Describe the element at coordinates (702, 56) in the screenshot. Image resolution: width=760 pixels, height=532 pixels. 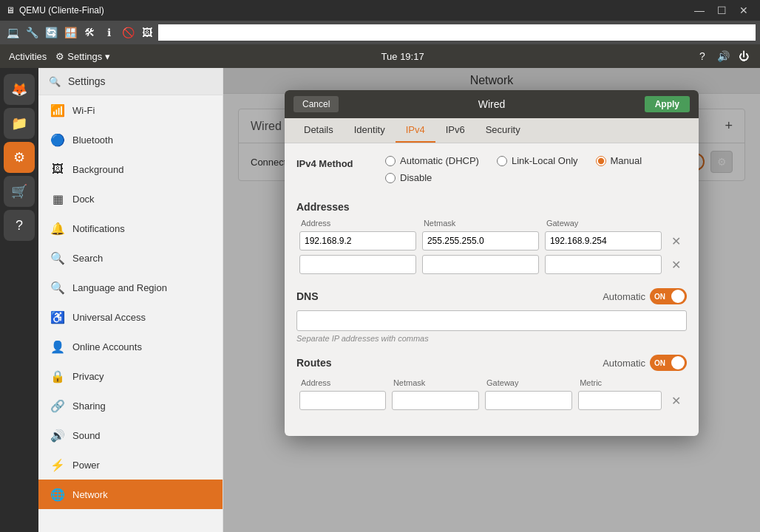
I see `help-icon: ?` at that location.